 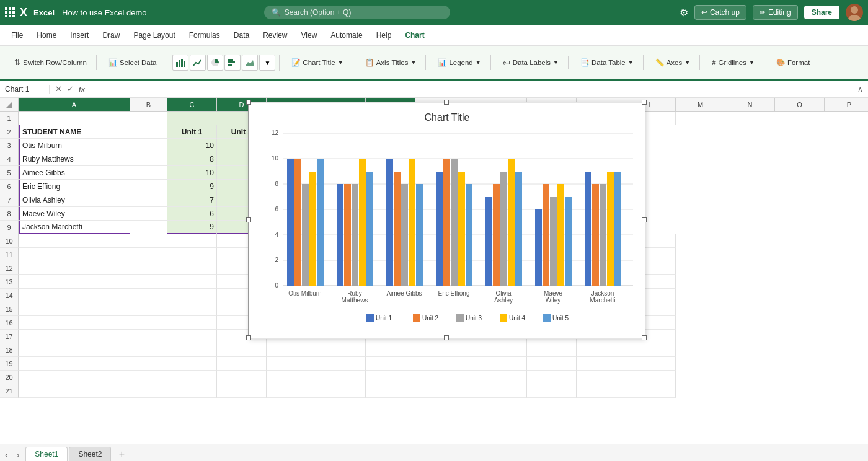 I want to click on cell-b5, so click(x=149, y=173).